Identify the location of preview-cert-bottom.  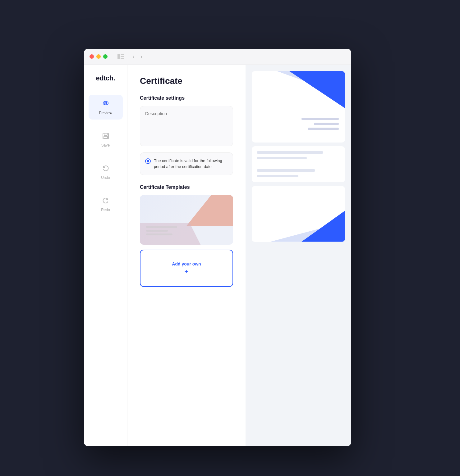
(298, 214).